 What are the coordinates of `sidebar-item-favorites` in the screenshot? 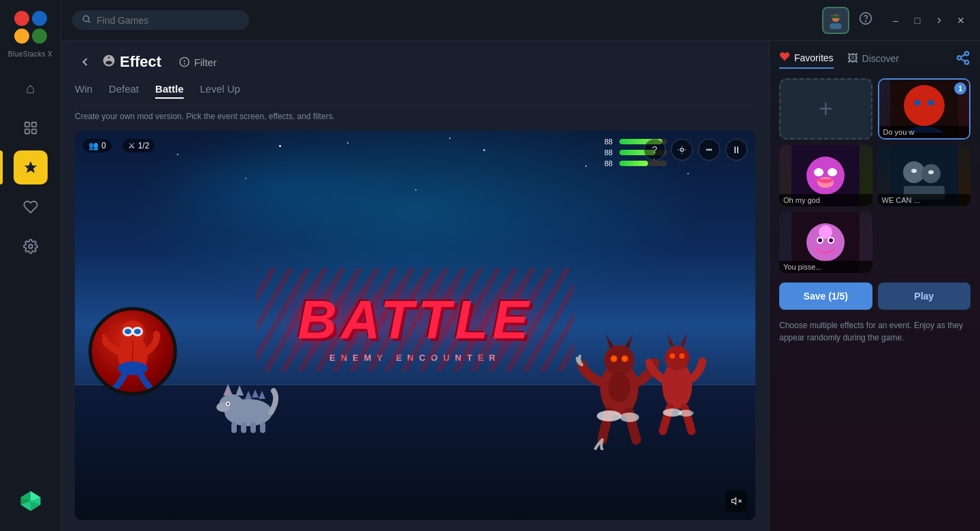 It's located at (31, 207).